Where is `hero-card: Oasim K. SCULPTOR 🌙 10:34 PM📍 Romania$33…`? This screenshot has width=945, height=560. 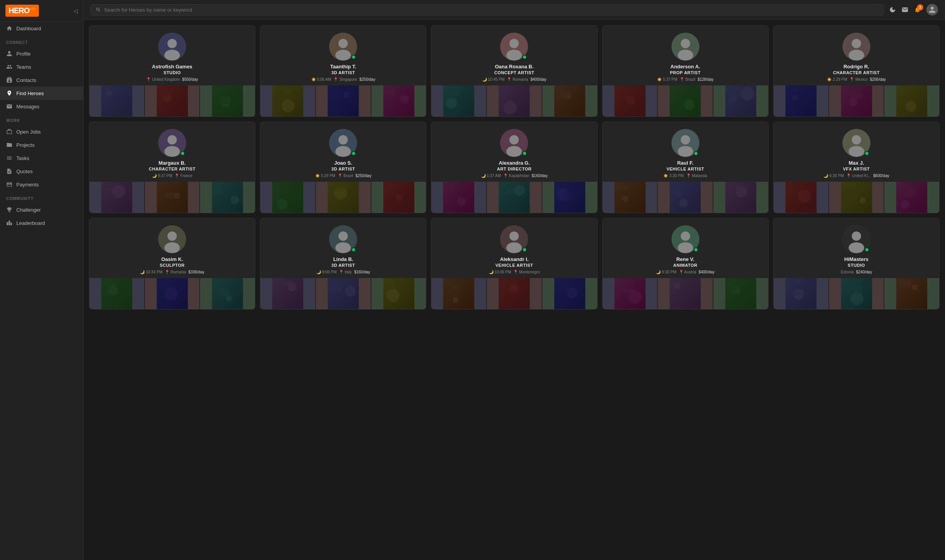
hero-card: Oasim K. SCULPTOR 🌙 10:34 PM📍 Romania$33… is located at coordinates (172, 264).